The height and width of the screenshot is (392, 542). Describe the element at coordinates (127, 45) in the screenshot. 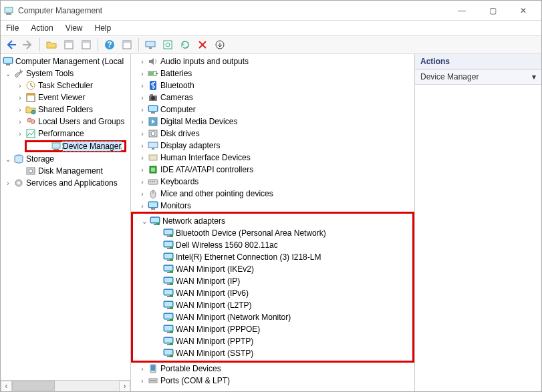

I see `details-button` at that location.